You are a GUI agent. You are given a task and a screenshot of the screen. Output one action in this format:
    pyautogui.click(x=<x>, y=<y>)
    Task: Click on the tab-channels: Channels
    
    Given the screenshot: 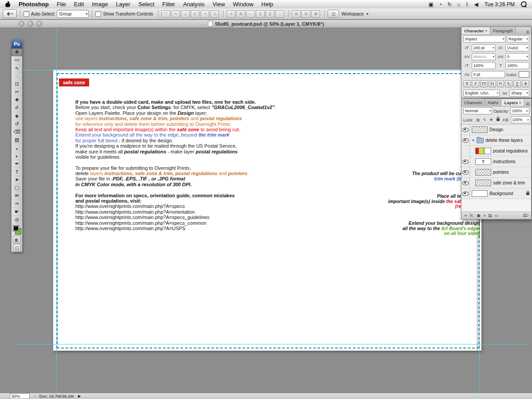 What is the action you would take?
    pyautogui.click(x=473, y=103)
    